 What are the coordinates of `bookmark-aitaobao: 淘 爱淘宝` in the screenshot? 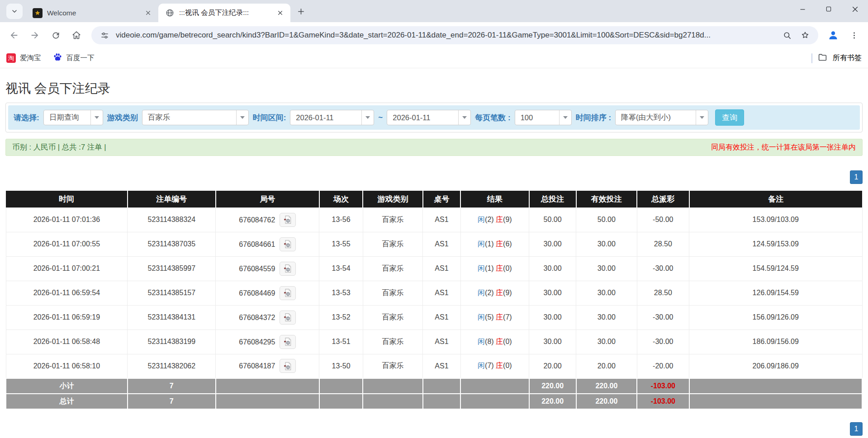 It's located at (24, 58).